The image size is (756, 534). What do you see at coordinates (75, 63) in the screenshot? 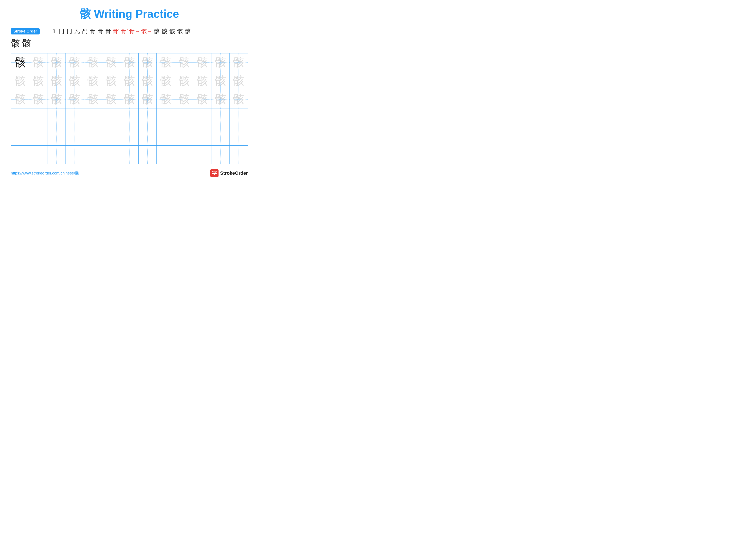
I see `grid-cell-1-4: 骸` at bounding box center [75, 63].